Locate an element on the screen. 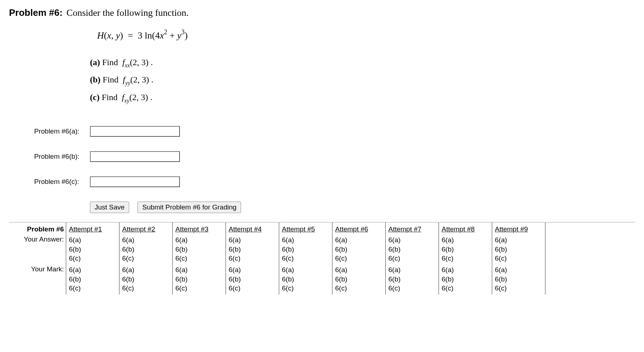  attempt-header: Attempt #4 is located at coordinates (252, 229).